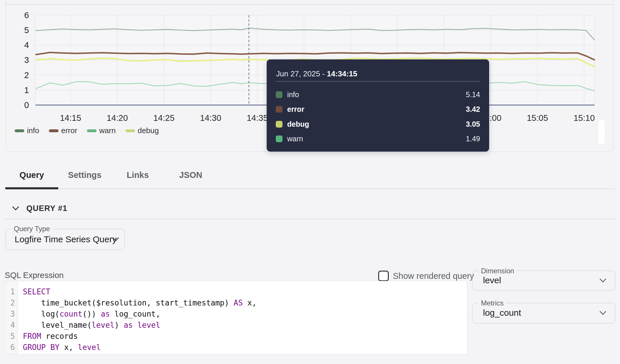  What do you see at coordinates (584, 118) in the screenshot?
I see `x-tick-label: 15:10` at bounding box center [584, 118].